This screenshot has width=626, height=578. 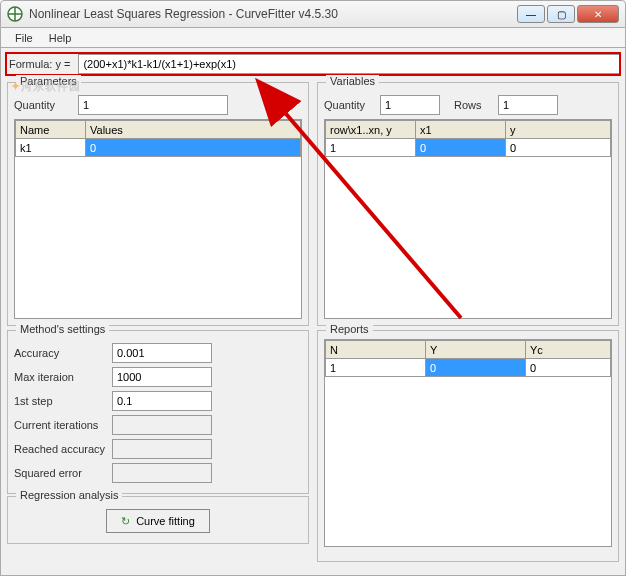 What do you see at coordinates (162, 401) in the screenshot?
I see `first-step-input` at bounding box center [162, 401].